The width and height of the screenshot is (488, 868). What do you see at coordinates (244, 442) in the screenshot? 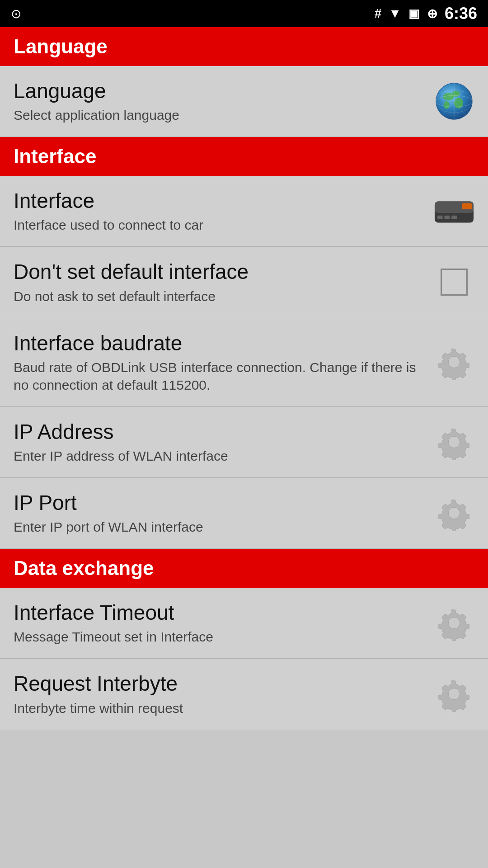
I see `settings-item-ip-address: IP Address Enter IP address of WLAN inte…` at bounding box center [244, 442].